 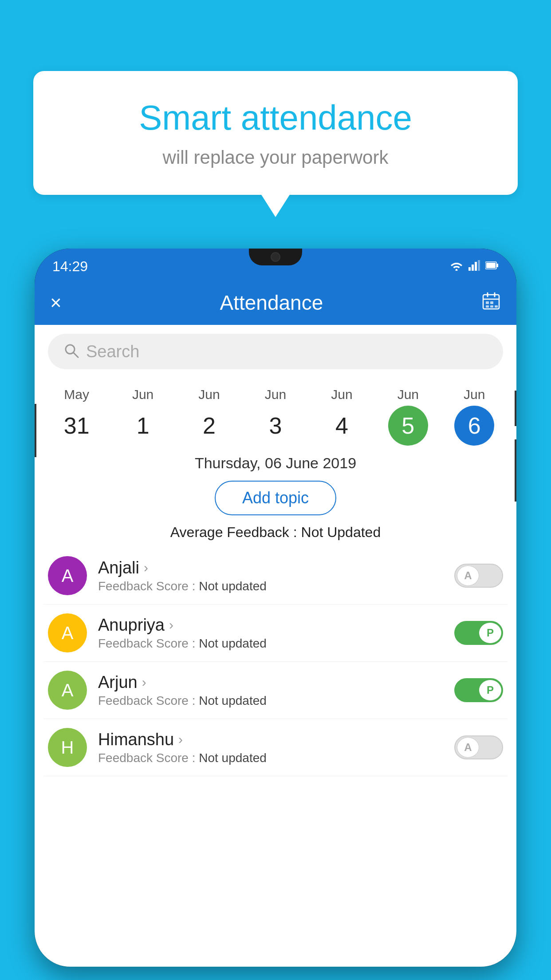 I want to click on add-topic-container: Add topic, so click(x=276, y=498).